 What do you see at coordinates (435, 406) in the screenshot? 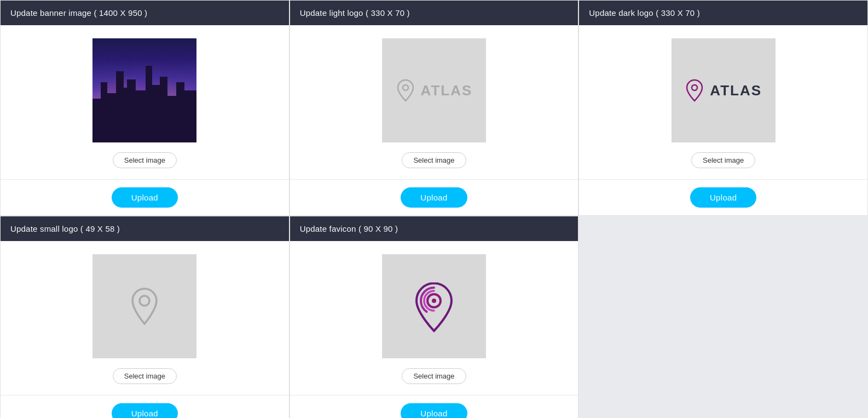
I see `favicon-footer: Upload` at bounding box center [435, 406].